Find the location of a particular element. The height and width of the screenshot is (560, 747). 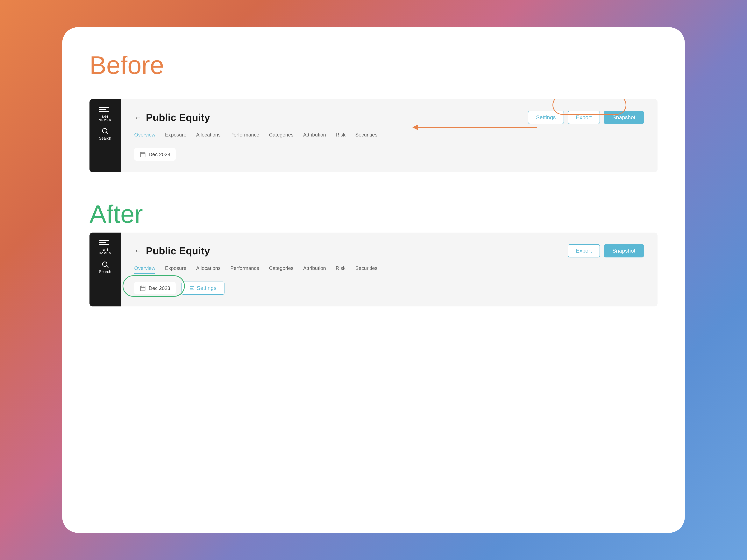

date-text-after: Dec 2023 is located at coordinates (159, 288).